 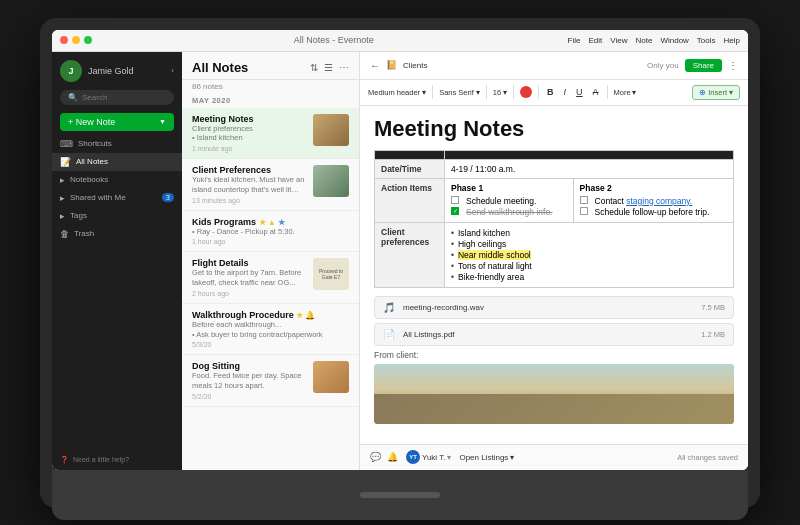 I want to click on note-count: 86 notes, so click(x=270, y=86).